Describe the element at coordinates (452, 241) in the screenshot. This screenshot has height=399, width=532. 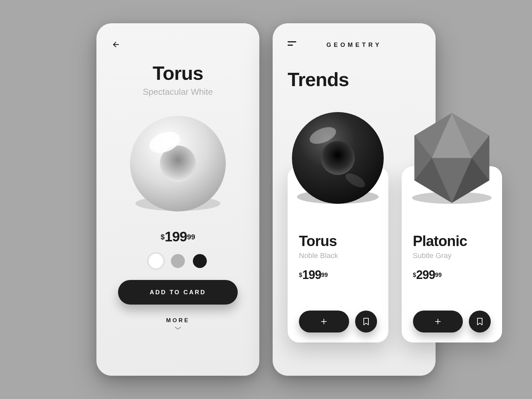
I see `card-title: Platonic` at that location.